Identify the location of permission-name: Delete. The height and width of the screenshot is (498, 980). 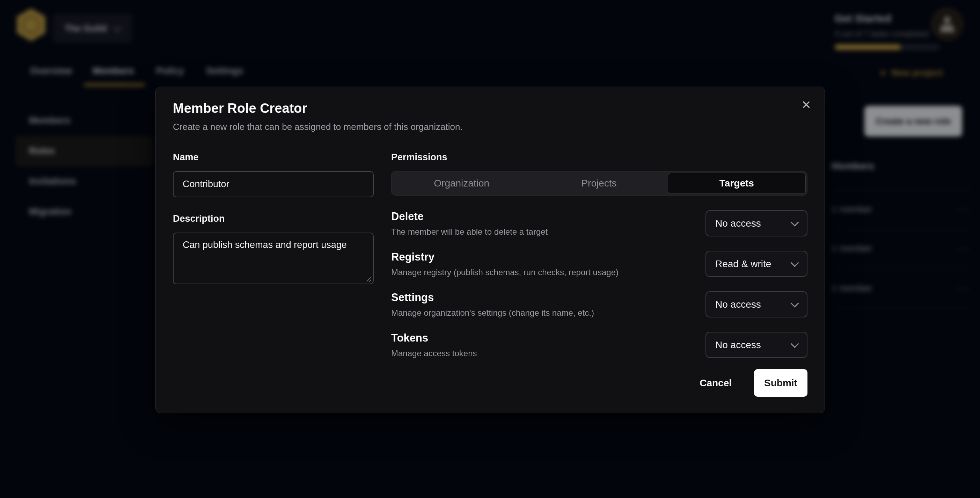
(469, 217).